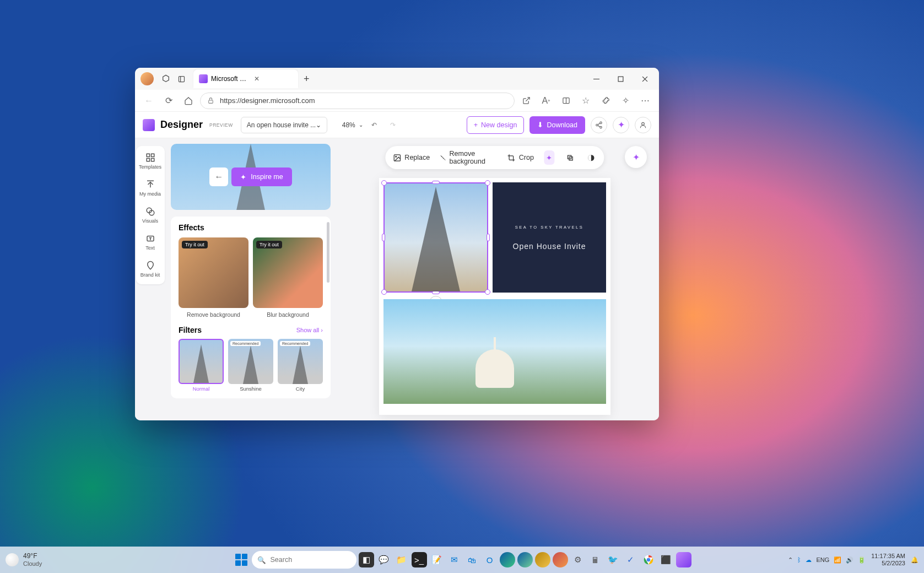 The height and width of the screenshot is (573, 924). What do you see at coordinates (384, 560) in the screenshot?
I see `chat-icon: 💬` at bounding box center [384, 560].